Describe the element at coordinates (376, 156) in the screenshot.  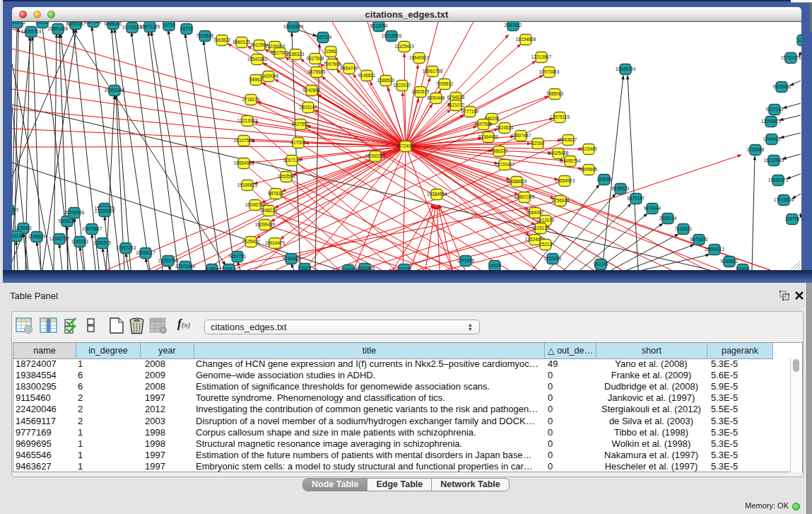
I see `svg-text: 18300295` at that location.